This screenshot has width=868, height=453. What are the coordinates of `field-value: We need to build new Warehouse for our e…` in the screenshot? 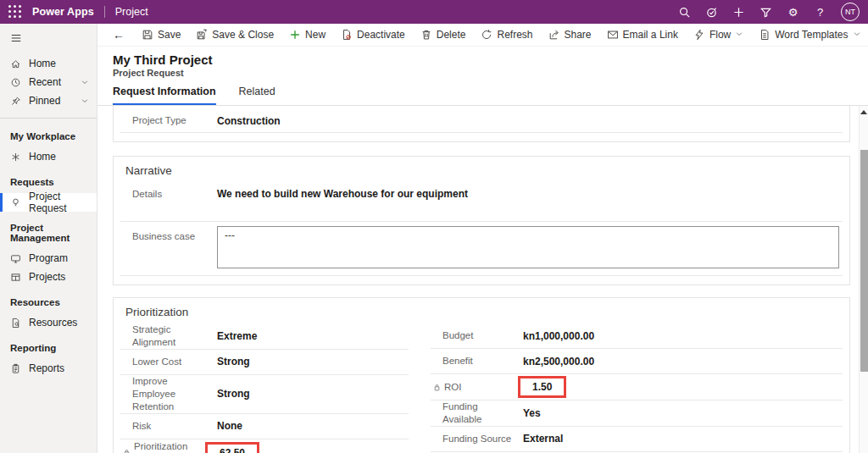 It's located at (342, 194).